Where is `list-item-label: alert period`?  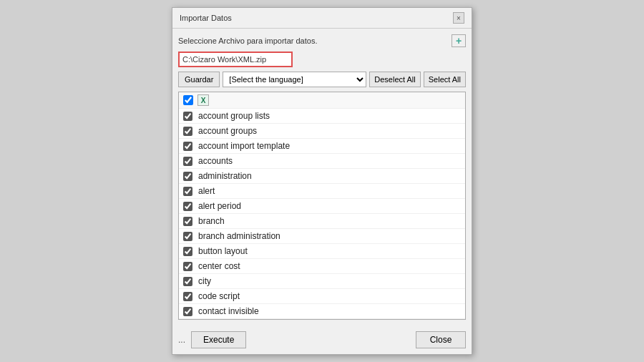 list-item-label: alert period is located at coordinates (220, 206).